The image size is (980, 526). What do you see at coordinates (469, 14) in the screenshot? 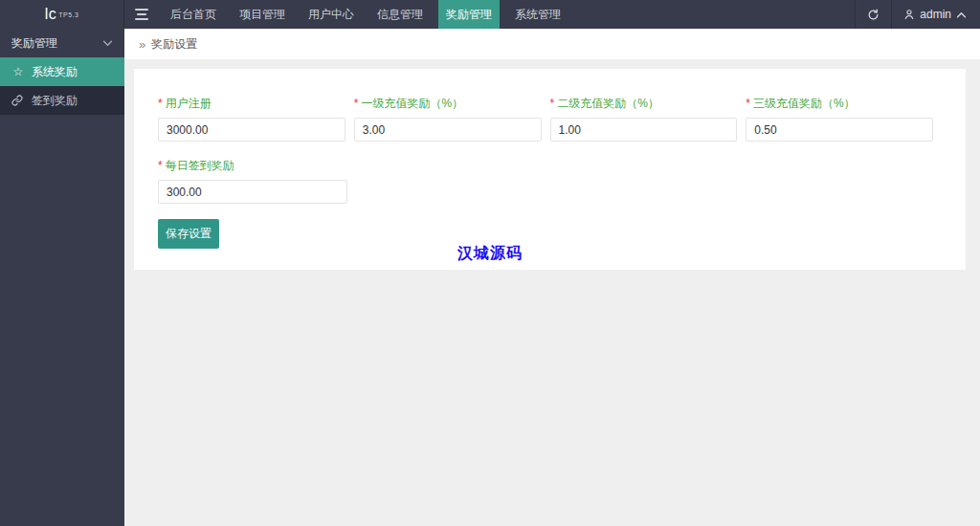
I see `nav-item-rewards: 奖励管理` at bounding box center [469, 14].